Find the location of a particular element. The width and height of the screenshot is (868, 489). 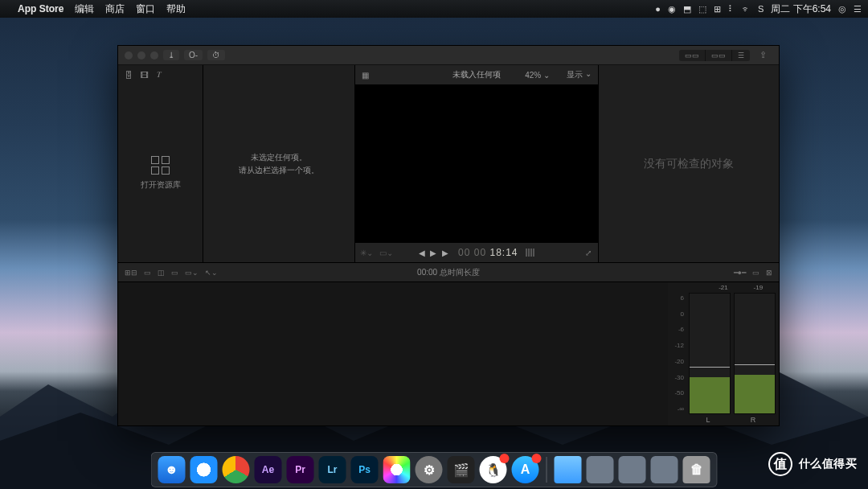

open-library-icon is located at coordinates (161, 166).